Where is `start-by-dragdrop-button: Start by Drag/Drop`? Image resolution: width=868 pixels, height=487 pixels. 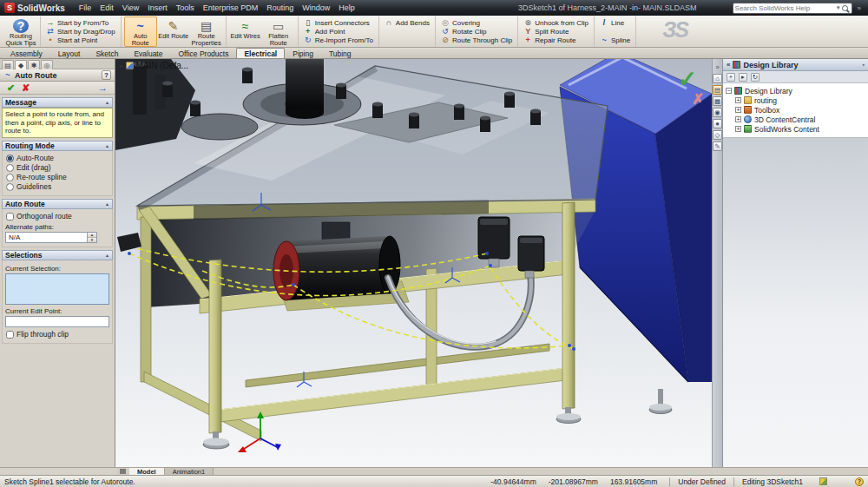
start-by-dragdrop-button: Start by Drag/Drop is located at coordinates (81, 31).